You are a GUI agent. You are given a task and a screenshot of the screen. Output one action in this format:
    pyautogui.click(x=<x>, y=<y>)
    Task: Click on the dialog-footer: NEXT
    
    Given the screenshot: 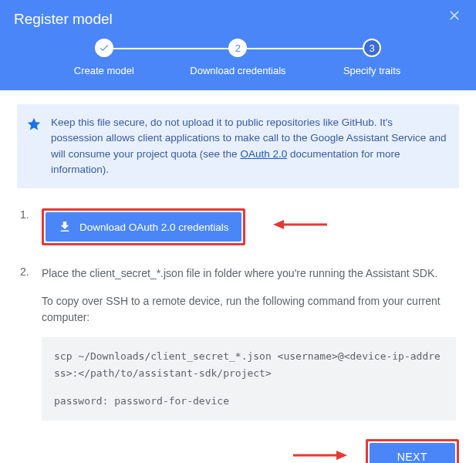 What is the action you would take?
    pyautogui.click(x=238, y=448)
    